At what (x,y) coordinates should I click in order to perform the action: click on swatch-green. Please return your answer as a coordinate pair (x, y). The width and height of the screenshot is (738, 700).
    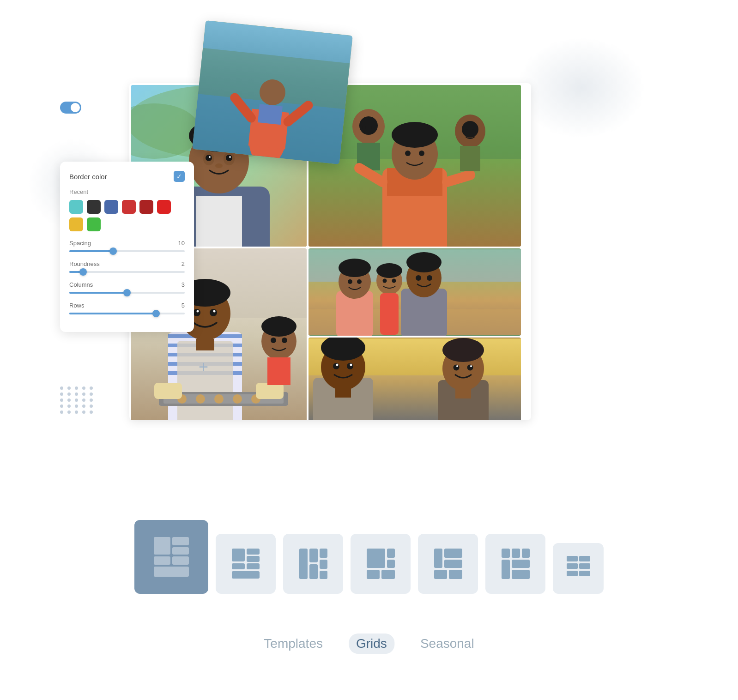
    Looking at the image, I should click on (94, 224).